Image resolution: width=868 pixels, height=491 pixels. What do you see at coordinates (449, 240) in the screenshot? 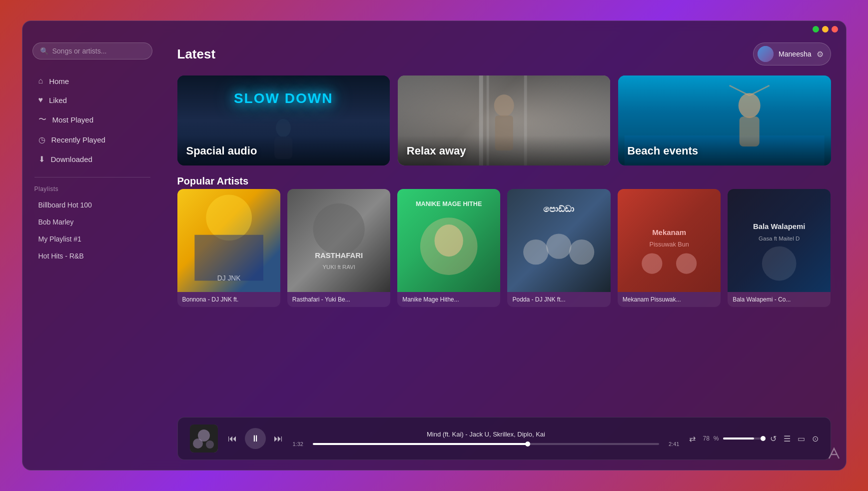
I see `thumb-art-manike: MANIKE MAGE HITHE` at bounding box center [449, 240].